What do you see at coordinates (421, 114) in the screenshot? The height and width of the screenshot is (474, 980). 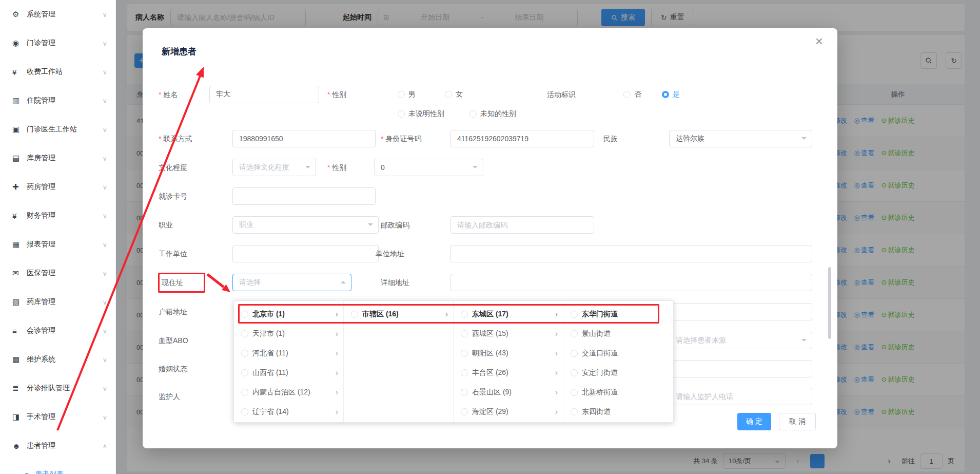 I see `gender-radio-unstated: 未说明性别` at bounding box center [421, 114].